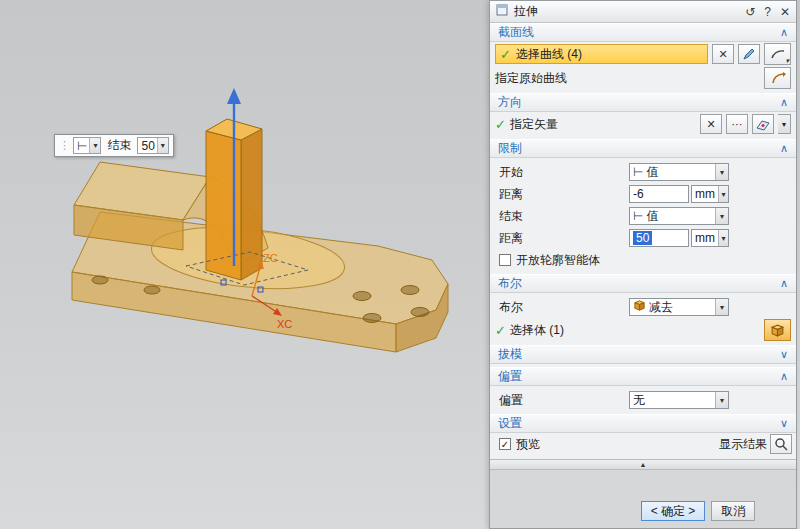  I want to click on onscreen-input-toolbar: ⋮ ⊢ ▾ 结束 50 ▾, so click(114, 146).